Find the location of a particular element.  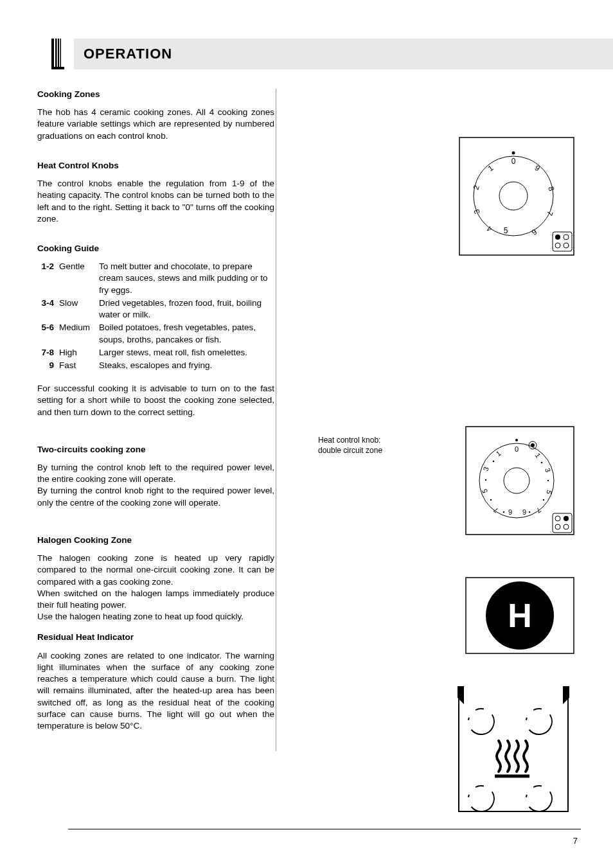

residual-heat-hob-icon is located at coordinates (513, 752).